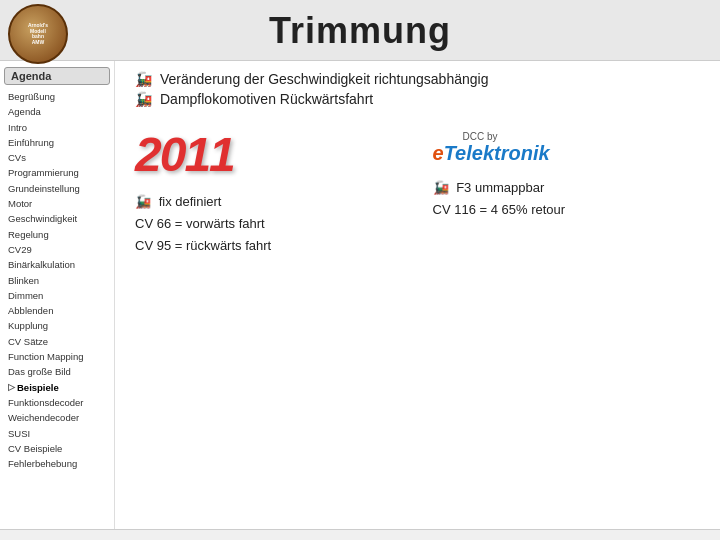 The image size is (720, 540). What do you see at coordinates (42, 464) in the screenshot?
I see `sidebar-item-label: Fehlerbehebung` at bounding box center [42, 464].